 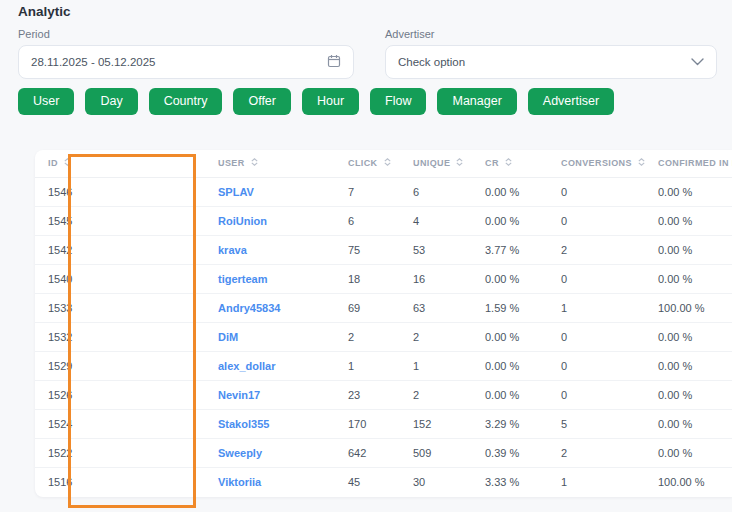 I want to click on user-link: Viktoriia, so click(x=240, y=482).